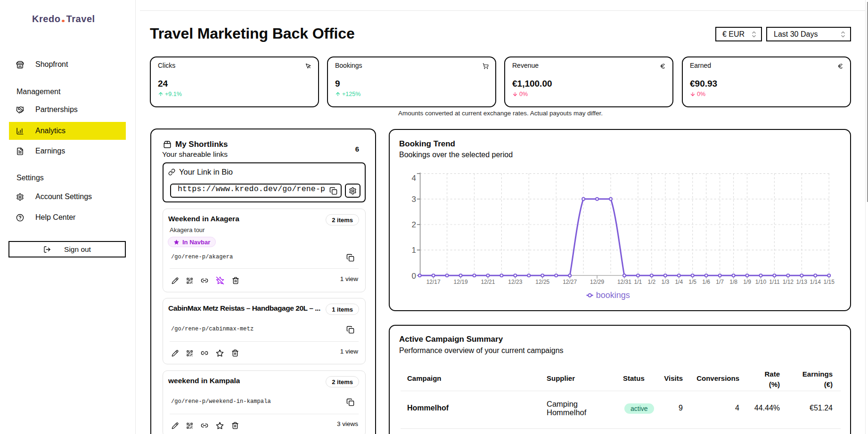 This screenshot has width=868, height=434. Describe the element at coordinates (747, 282) in the screenshot. I see `svg-text: 1/9` at that location.